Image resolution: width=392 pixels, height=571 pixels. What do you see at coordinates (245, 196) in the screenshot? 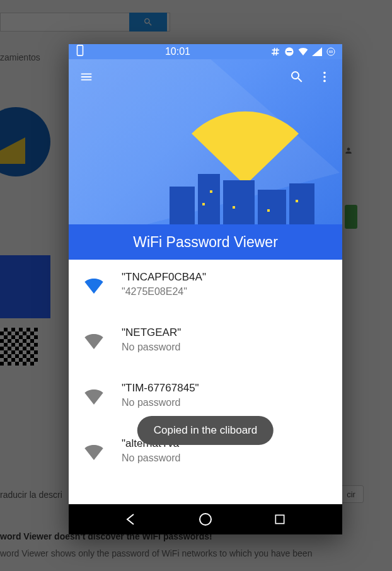
I see `header-city-graphic` at bounding box center [245, 196].